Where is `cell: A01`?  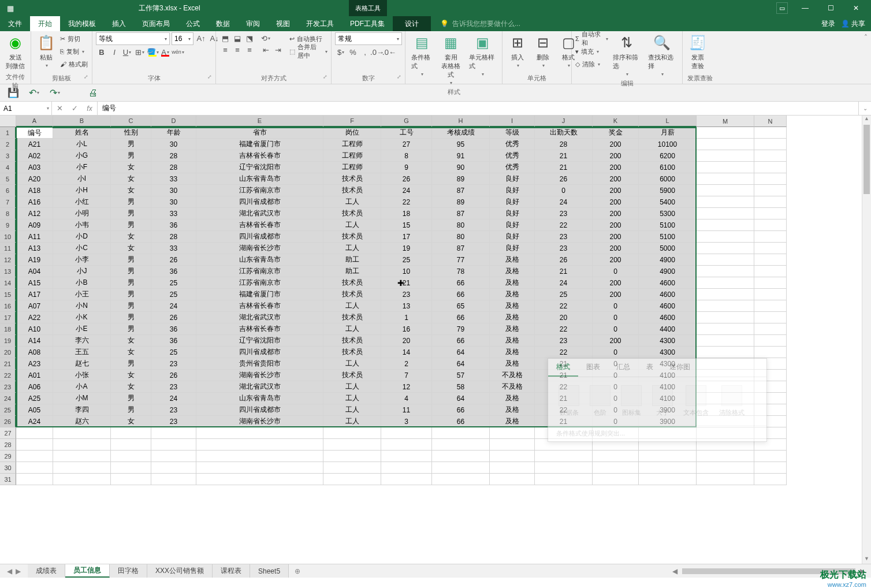 cell: A01 is located at coordinates (35, 375).